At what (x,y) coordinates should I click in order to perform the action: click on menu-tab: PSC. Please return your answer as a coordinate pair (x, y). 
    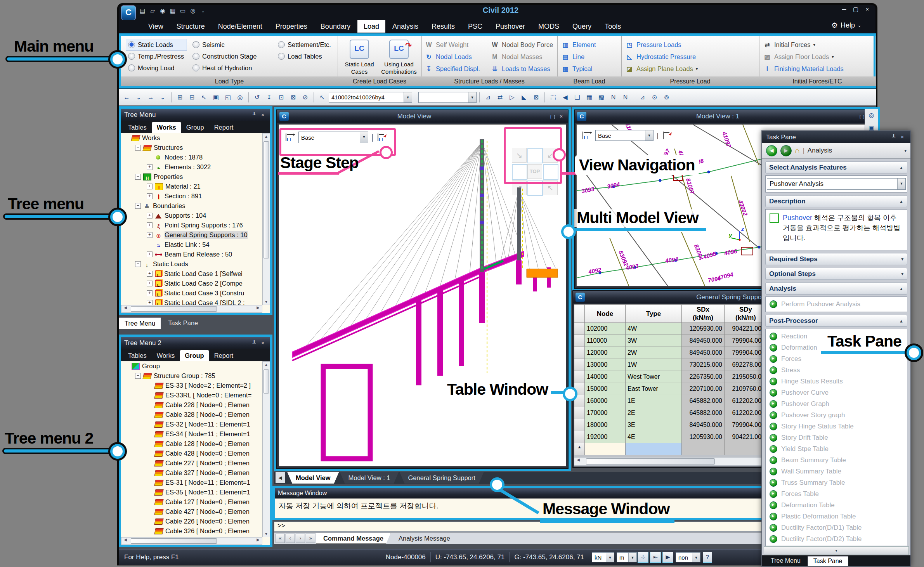
    Looking at the image, I should click on (475, 26).